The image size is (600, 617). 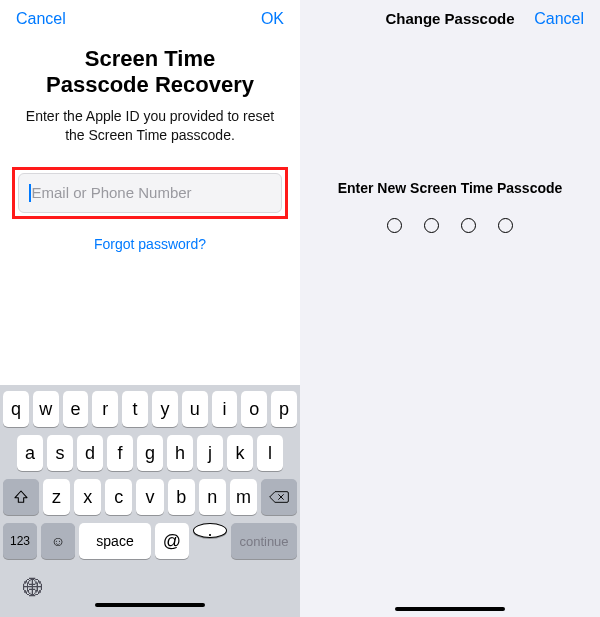 What do you see at coordinates (195, 409) in the screenshot?
I see `key-u: u` at bounding box center [195, 409].